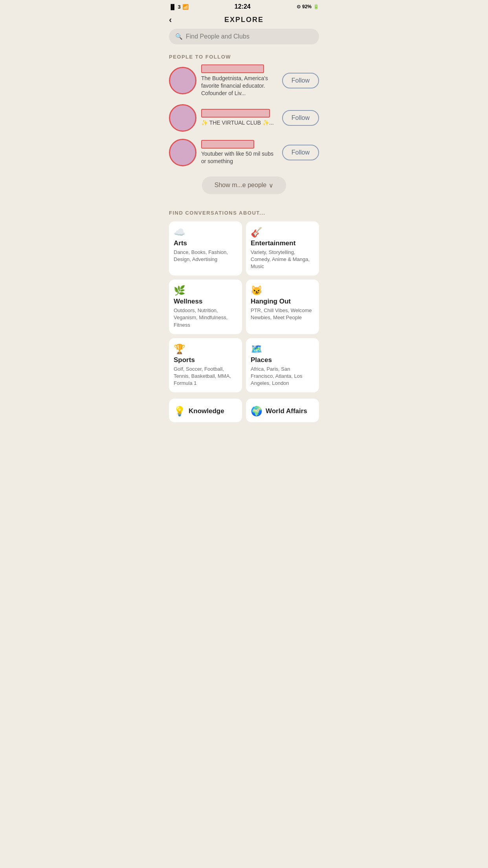  Describe the element at coordinates (205, 410) in the screenshot. I see `topic-card-knowledge: 💡 Knowledge` at that location.